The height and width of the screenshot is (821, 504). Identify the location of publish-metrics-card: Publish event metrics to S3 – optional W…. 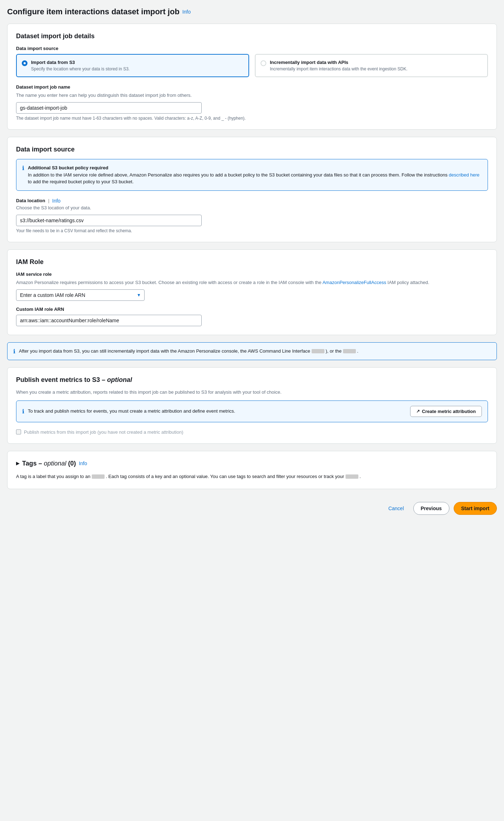
(252, 405).